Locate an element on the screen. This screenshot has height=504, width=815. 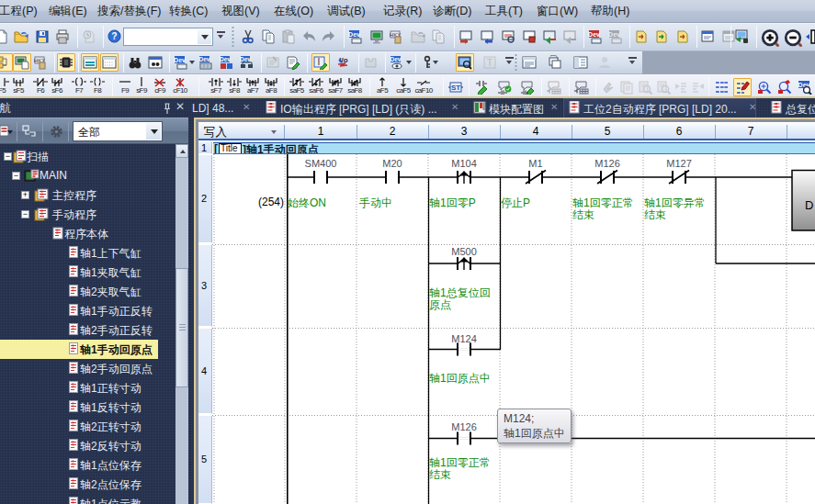
svg-text: M500 is located at coordinates (464, 252).